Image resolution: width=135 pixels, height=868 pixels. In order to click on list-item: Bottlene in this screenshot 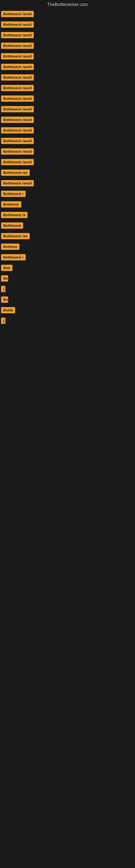, I will do `click(68, 247)`.